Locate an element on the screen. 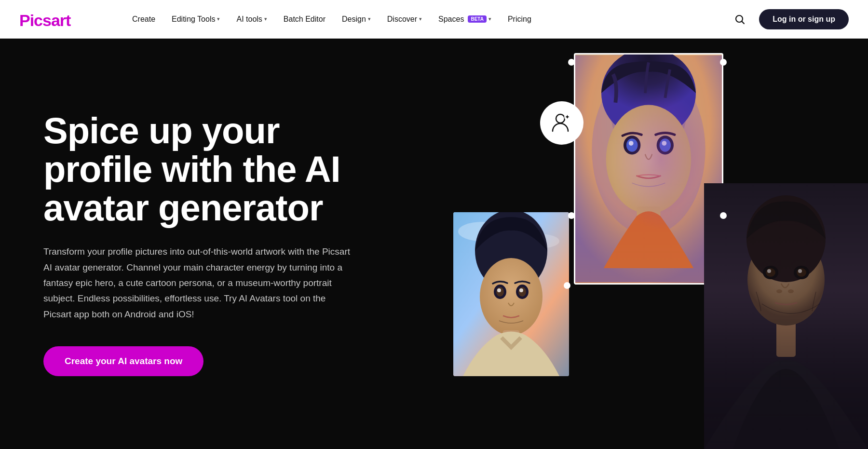 This screenshot has height=449, width=868. nav-editing-tools: Editing Tools ▾ is located at coordinates (196, 19).